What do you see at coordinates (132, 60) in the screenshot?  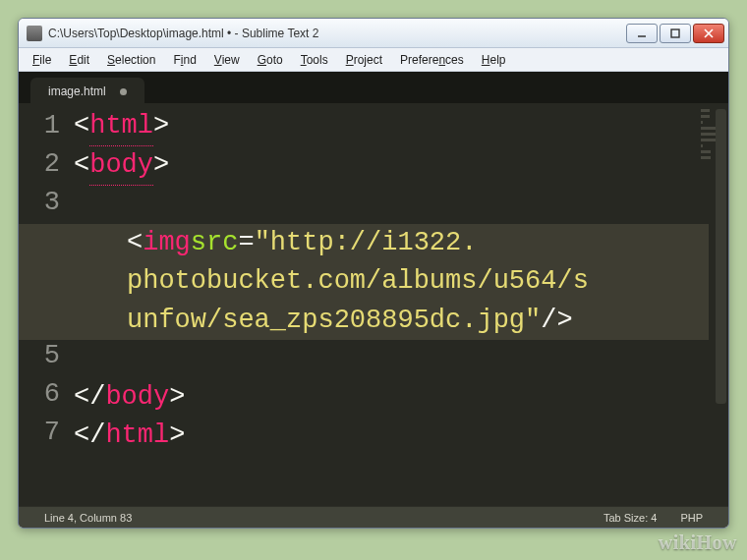 I see `menu-selection: Selection` at bounding box center [132, 60].